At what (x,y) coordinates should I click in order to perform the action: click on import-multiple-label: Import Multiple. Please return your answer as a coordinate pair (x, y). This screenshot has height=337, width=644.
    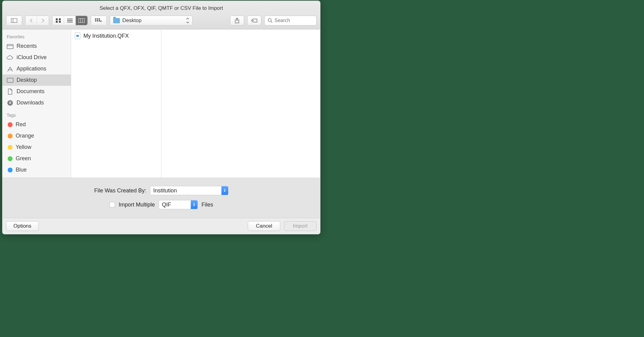
    Looking at the image, I should click on (137, 205).